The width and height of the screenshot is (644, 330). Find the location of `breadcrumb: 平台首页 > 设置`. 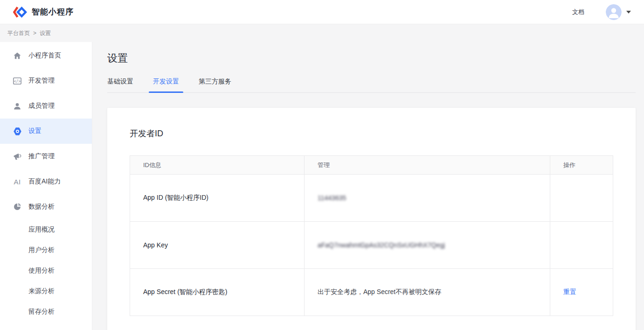

breadcrumb: 平台首页 > 设置 is located at coordinates (322, 33).